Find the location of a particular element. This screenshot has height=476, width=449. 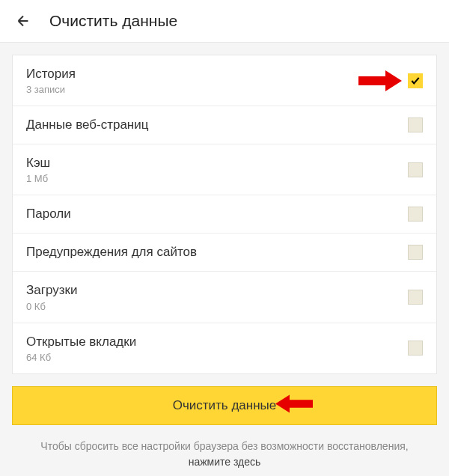

list-item: Кэш1 Мб is located at coordinates (224, 170).